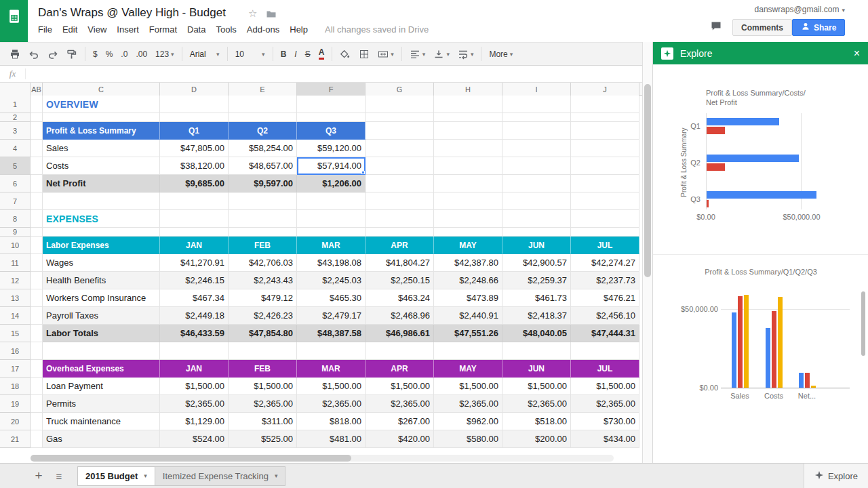 The height and width of the screenshot is (488, 868). What do you see at coordinates (605, 422) in the screenshot?
I see `cell-j20: $730.00` at bounding box center [605, 422].